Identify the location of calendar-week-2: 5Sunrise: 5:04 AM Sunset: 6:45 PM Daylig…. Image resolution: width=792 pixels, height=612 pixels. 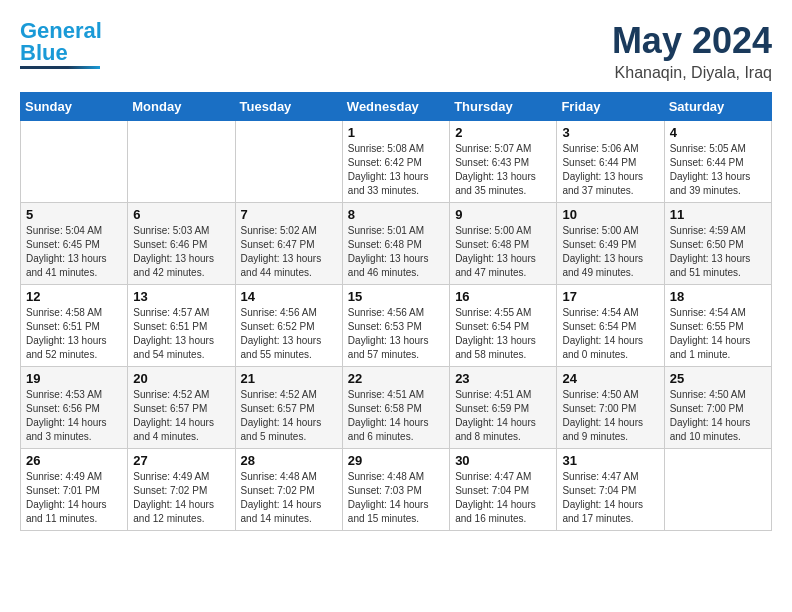
(396, 244).